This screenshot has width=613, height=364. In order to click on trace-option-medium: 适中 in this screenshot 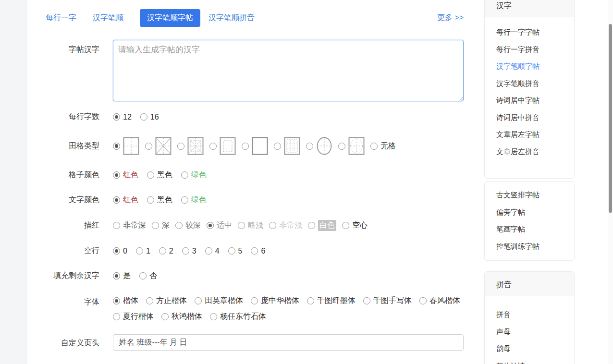, I will do `click(219, 226)`.